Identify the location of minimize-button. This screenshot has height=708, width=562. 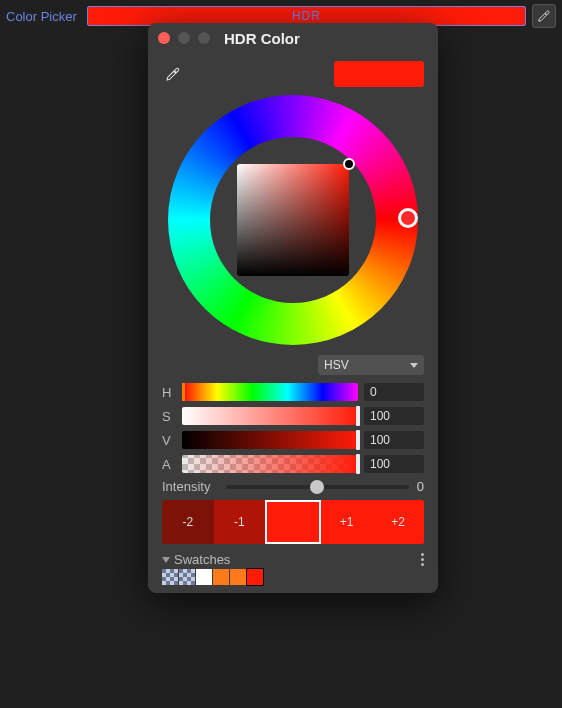
(184, 38).